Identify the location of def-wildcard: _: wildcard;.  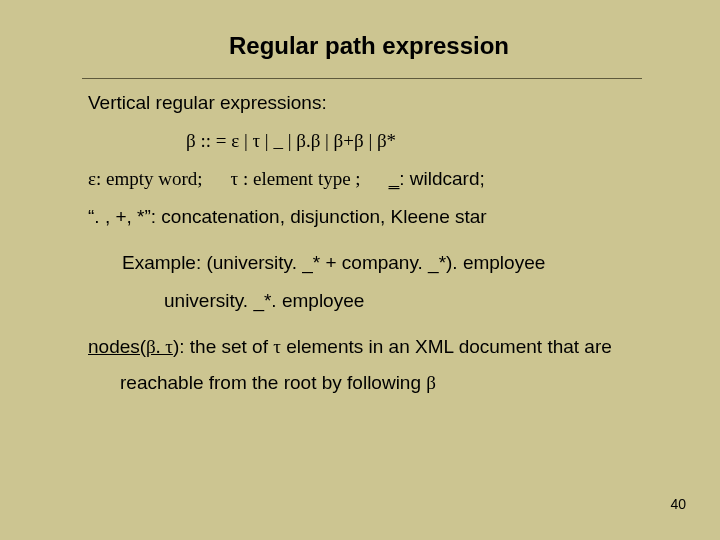
(437, 179).